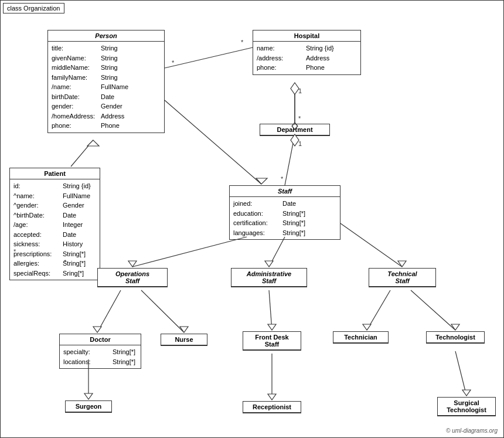 The image size is (504, 438). Describe the element at coordinates (285, 191) in the screenshot. I see `class-staff-header: Staff` at that location.